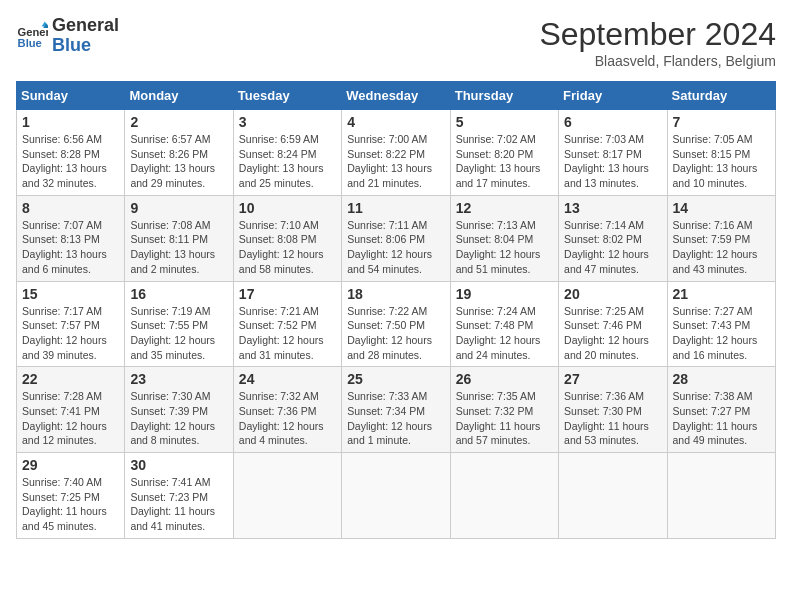  What do you see at coordinates (178, 379) in the screenshot?
I see `day-number: 23` at bounding box center [178, 379].